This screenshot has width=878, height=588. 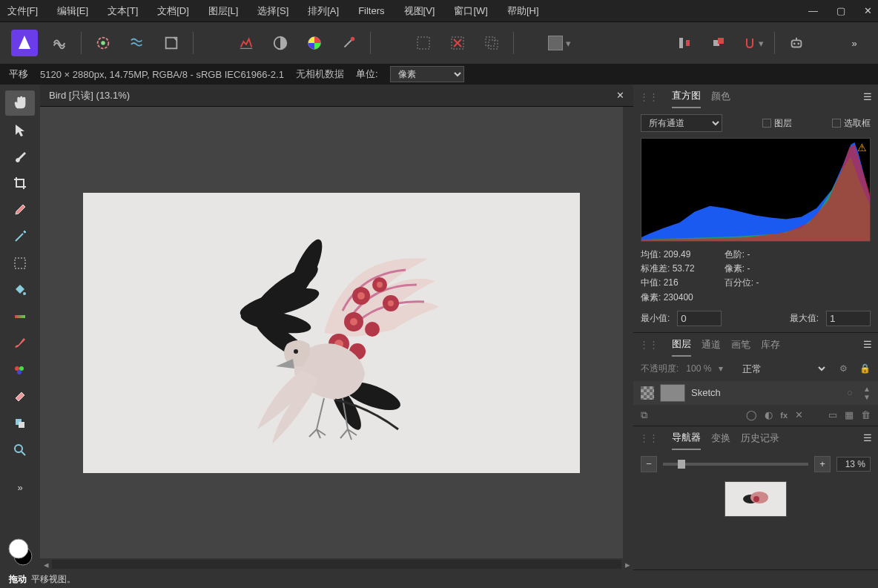 What do you see at coordinates (841, 10) in the screenshot?
I see `maximize-icon: ▢` at bounding box center [841, 10].